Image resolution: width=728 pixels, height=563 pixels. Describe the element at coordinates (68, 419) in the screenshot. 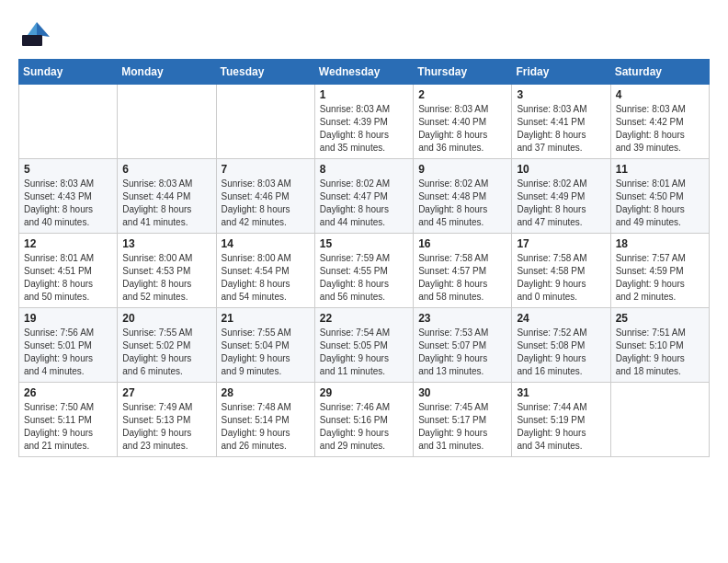

I see `calendar-cell: 26Sunrise: 7:50 AM Sunset: 5:11 PM Dayli…` at that location.